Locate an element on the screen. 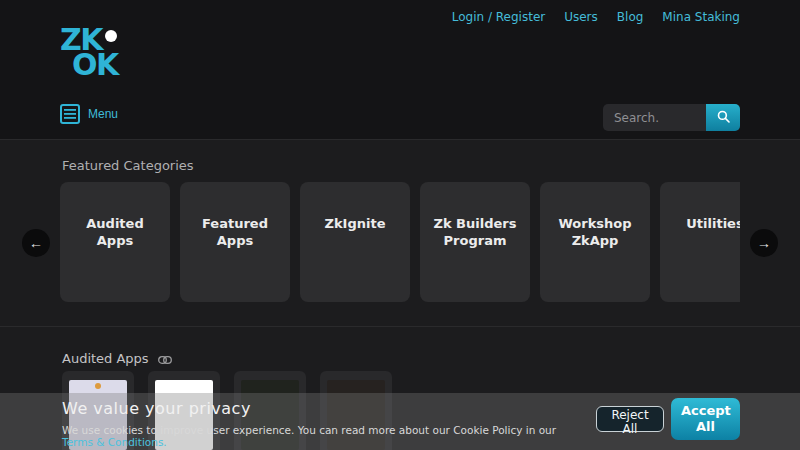 This screenshot has width=800, height=450. menu-button: Menu is located at coordinates (89, 114).